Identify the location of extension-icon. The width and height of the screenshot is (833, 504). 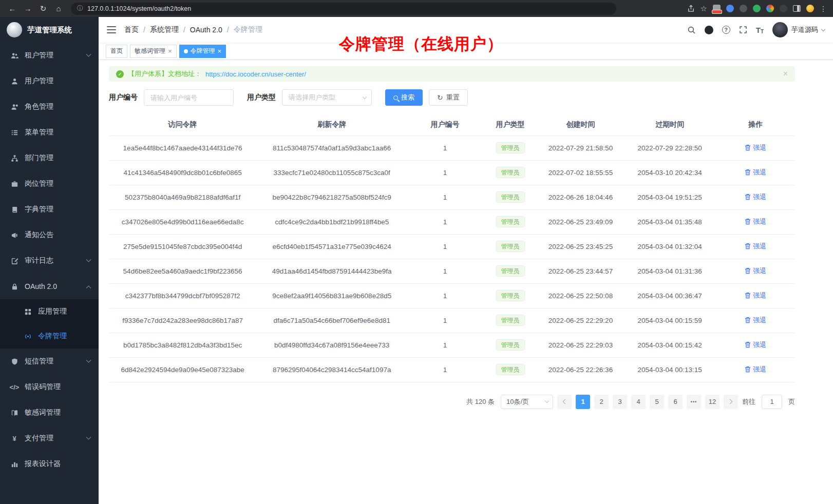
(717, 8).